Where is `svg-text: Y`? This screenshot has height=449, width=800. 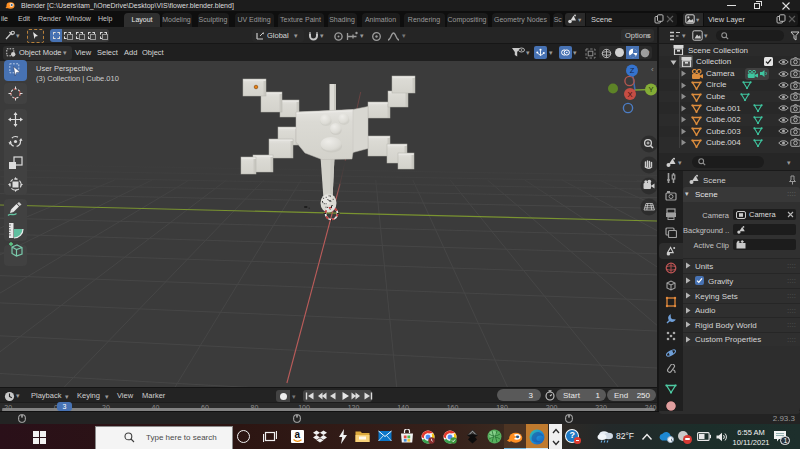 svg-text: Y is located at coordinates (650, 90).